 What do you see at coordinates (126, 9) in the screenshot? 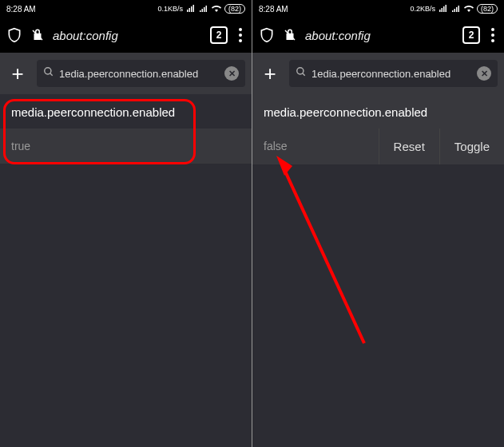
I see `status-bar: 8:28 AM 0.1KB/s (82)` at bounding box center [126, 9].